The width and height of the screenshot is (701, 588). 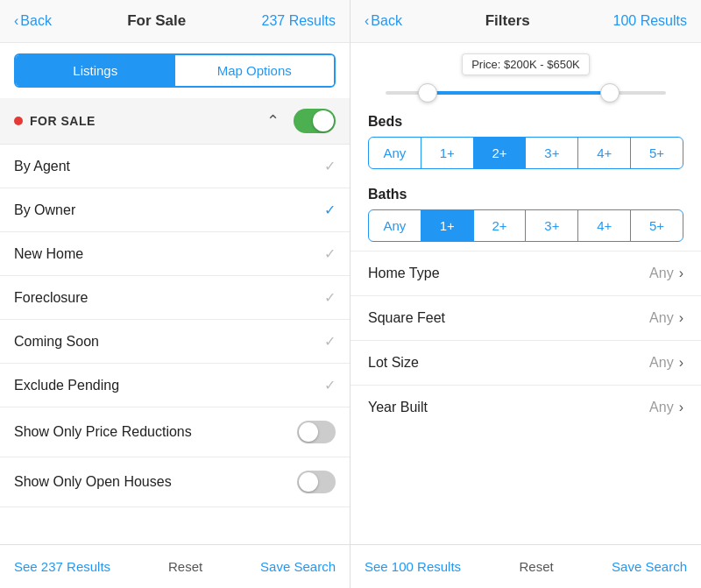 What do you see at coordinates (395, 152) in the screenshot?
I see `beds-any: Any` at bounding box center [395, 152].